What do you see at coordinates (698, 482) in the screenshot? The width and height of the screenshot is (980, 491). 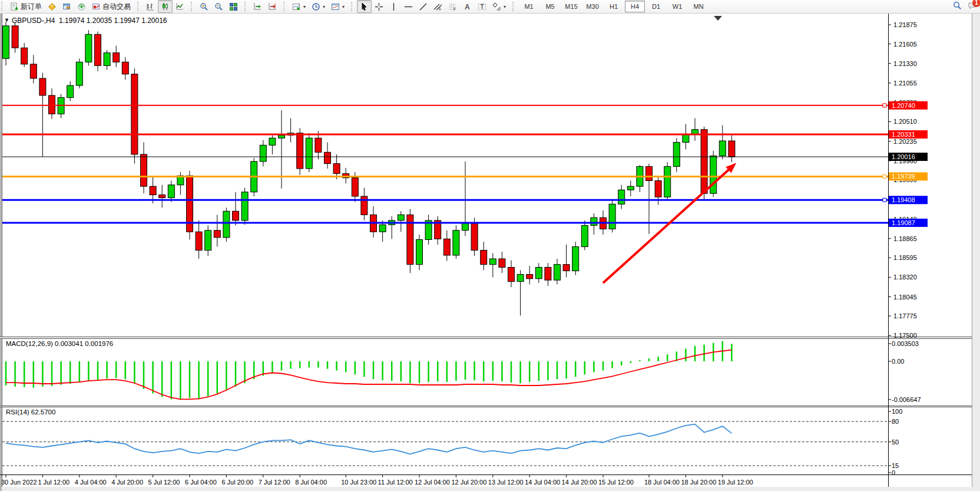 I see `time-tick-label: 18 Jul 20:00` at bounding box center [698, 482].